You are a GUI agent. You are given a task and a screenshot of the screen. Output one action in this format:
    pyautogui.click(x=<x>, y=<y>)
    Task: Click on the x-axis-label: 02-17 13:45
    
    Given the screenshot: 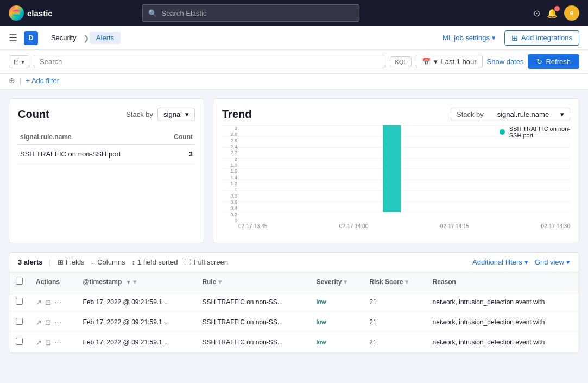 What is the action you would take?
    pyautogui.click(x=253, y=226)
    